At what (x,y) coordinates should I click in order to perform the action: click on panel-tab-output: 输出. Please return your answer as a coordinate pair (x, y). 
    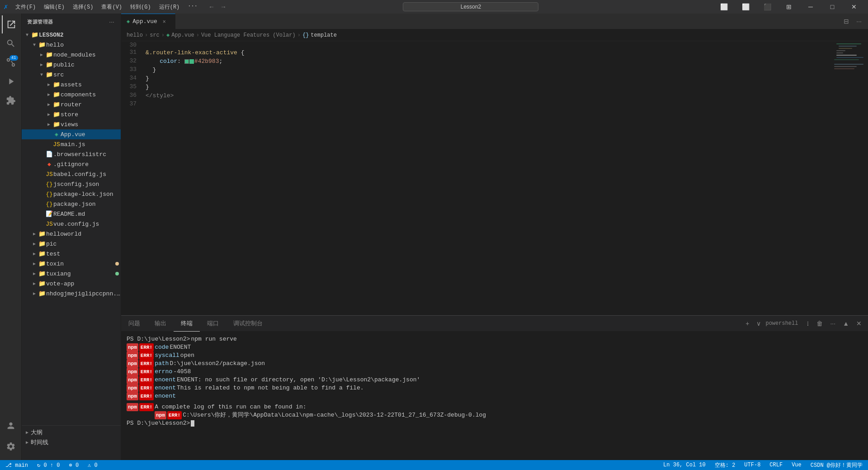
    Looking at the image, I should click on (160, 324).